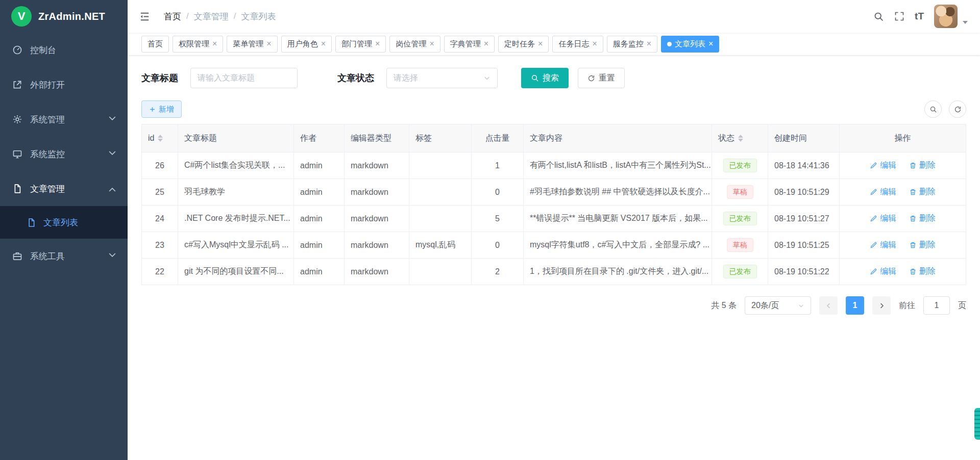 The image size is (980, 460). What do you see at coordinates (946, 16) in the screenshot?
I see `user-avatar` at bounding box center [946, 16].